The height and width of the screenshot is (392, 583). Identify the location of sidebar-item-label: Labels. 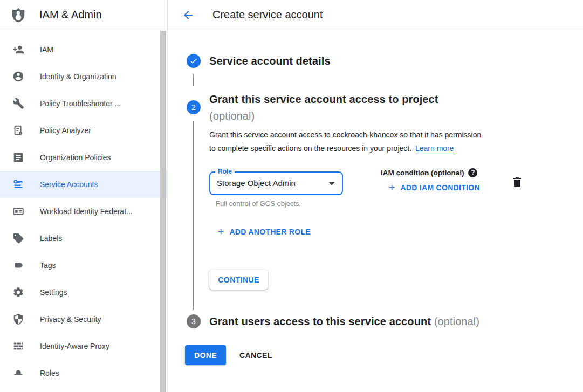
(51, 238).